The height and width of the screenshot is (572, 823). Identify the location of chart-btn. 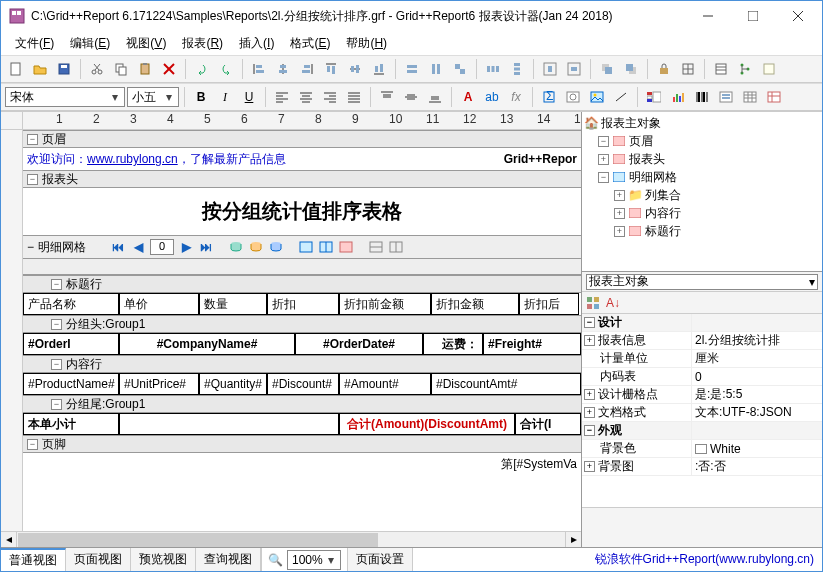
(678, 97).